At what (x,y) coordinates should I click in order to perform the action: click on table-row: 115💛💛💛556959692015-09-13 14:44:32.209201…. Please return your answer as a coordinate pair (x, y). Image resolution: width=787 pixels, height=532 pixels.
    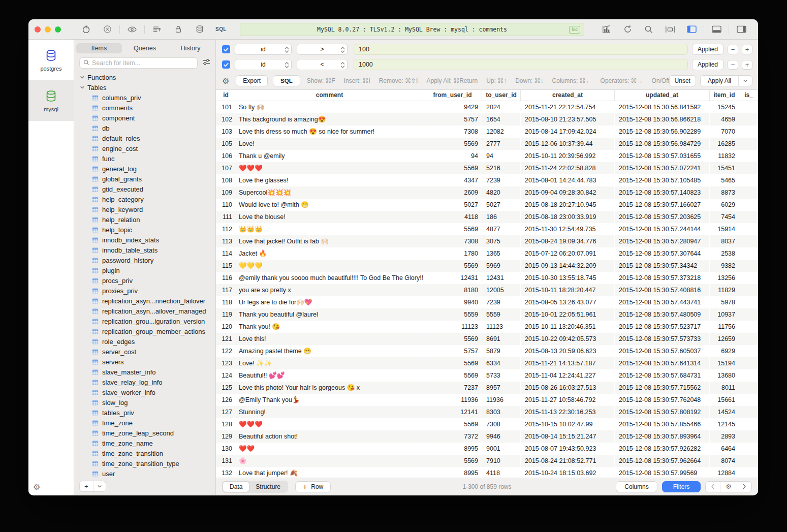
    Looking at the image, I should click on (487, 266).